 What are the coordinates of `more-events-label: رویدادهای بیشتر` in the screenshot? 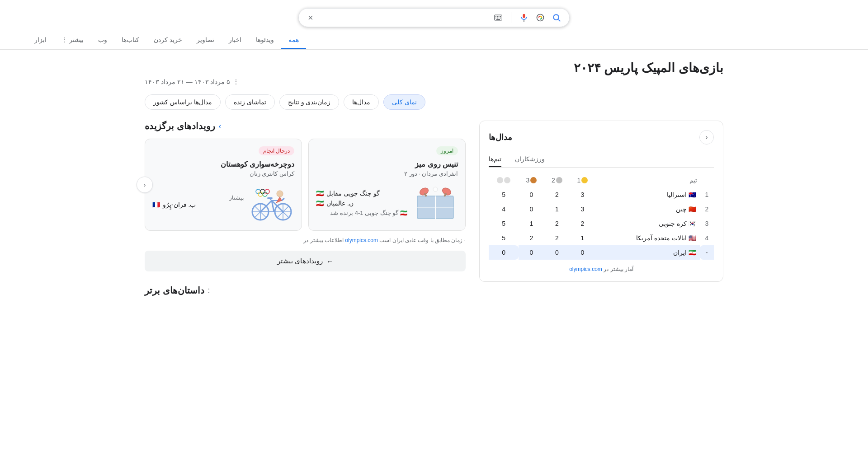 It's located at (300, 261).